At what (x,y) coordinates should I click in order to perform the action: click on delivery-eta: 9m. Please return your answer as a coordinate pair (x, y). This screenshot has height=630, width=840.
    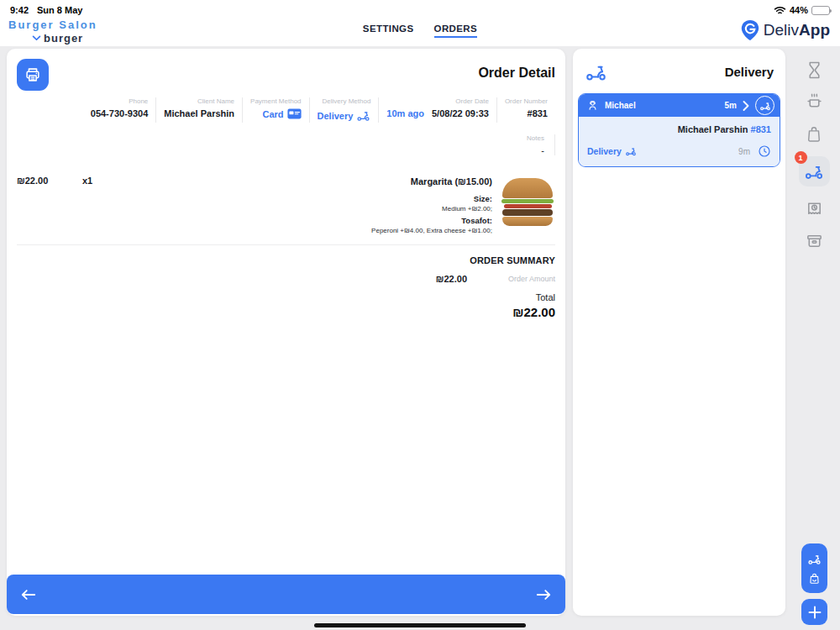
    Looking at the image, I should click on (744, 151).